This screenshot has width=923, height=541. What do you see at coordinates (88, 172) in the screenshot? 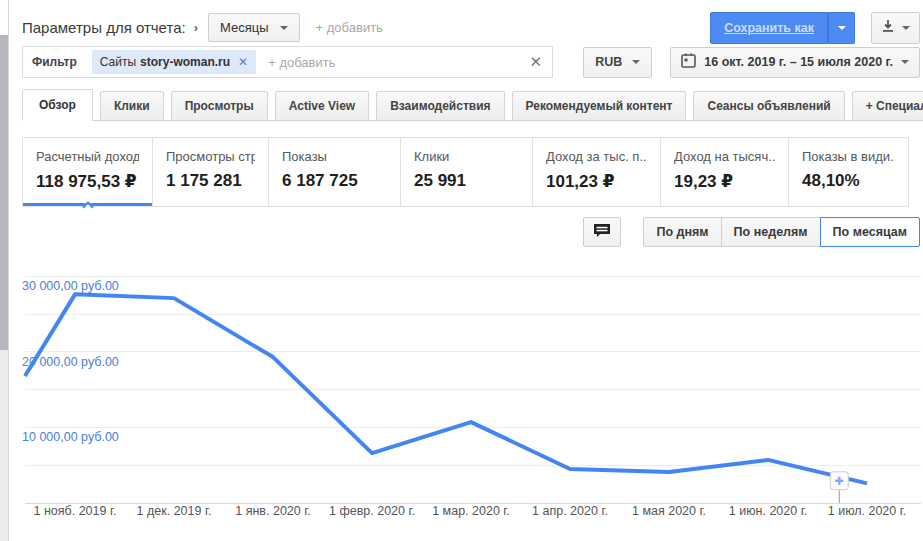
I see `metric-card-estimated-revenue: Расчетный доход 118 975,53 ₽` at bounding box center [88, 172].